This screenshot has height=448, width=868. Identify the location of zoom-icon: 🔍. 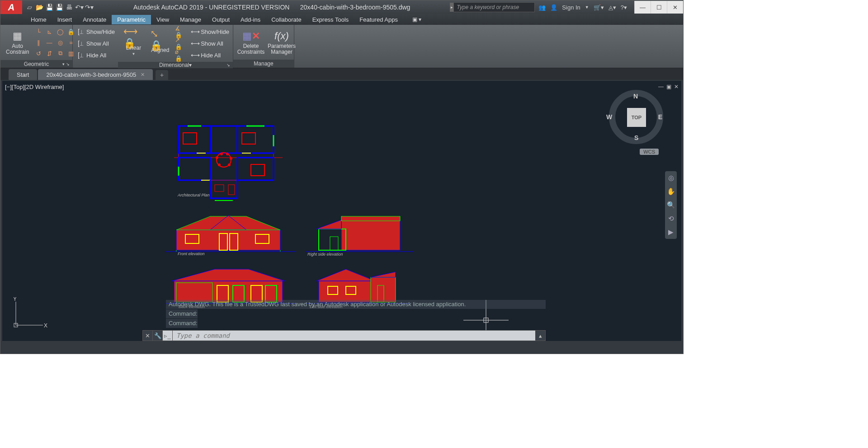
(671, 205).